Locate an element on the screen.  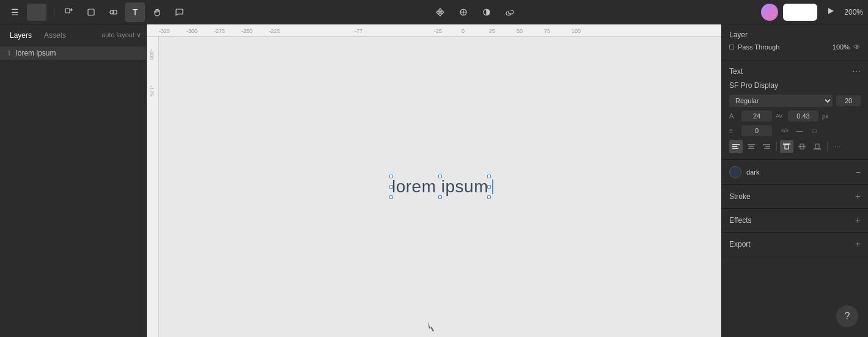
effects-header-row: Effects + is located at coordinates (795, 220).